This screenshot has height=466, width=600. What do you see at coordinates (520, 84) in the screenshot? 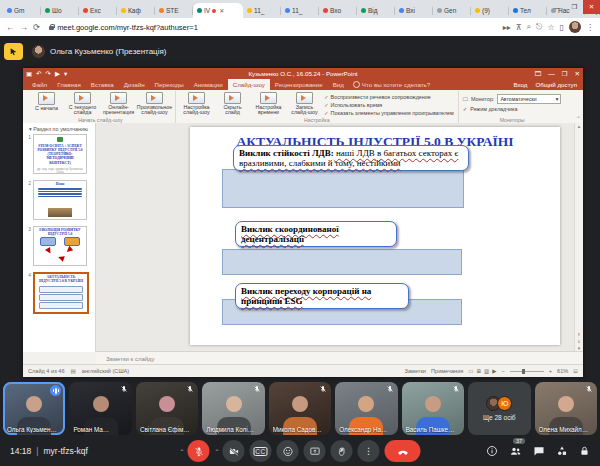
I see `sign-in-link: Вход` at bounding box center [520, 84].